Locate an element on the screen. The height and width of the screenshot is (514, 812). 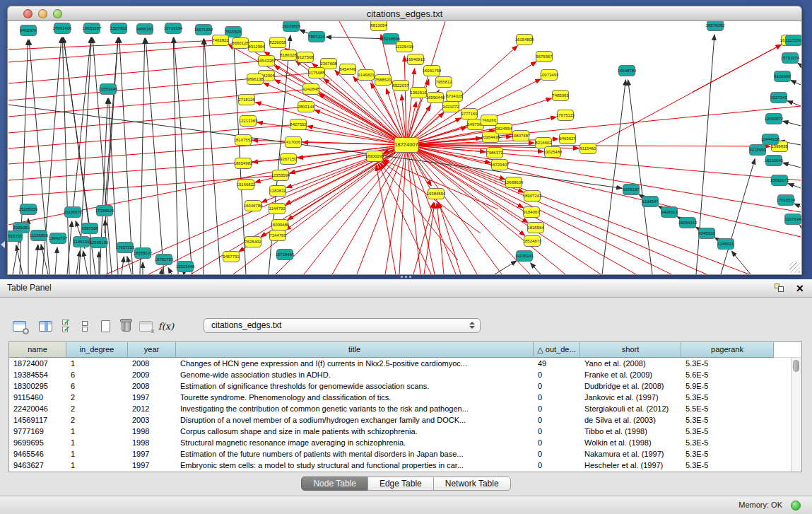
column-header-in_degree: in_degree is located at coordinates (98, 350).